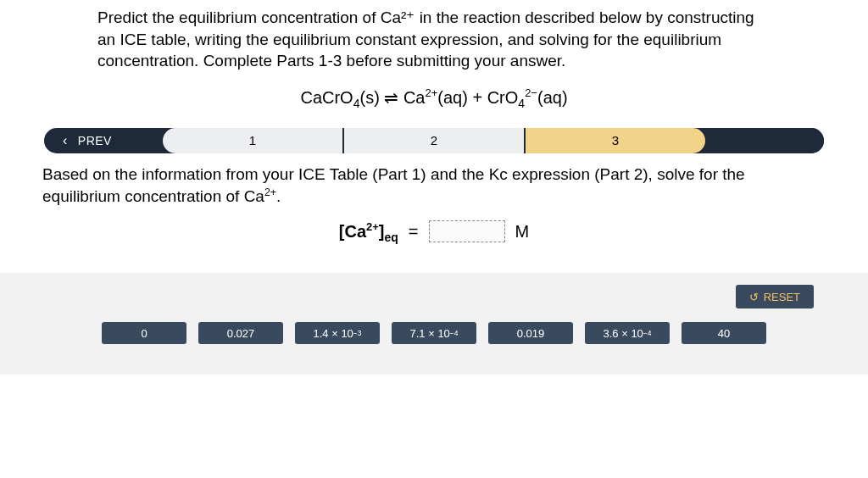 This screenshot has height=478, width=868. Describe the element at coordinates (253, 141) in the screenshot. I see `step-tab-1: 1` at that location.